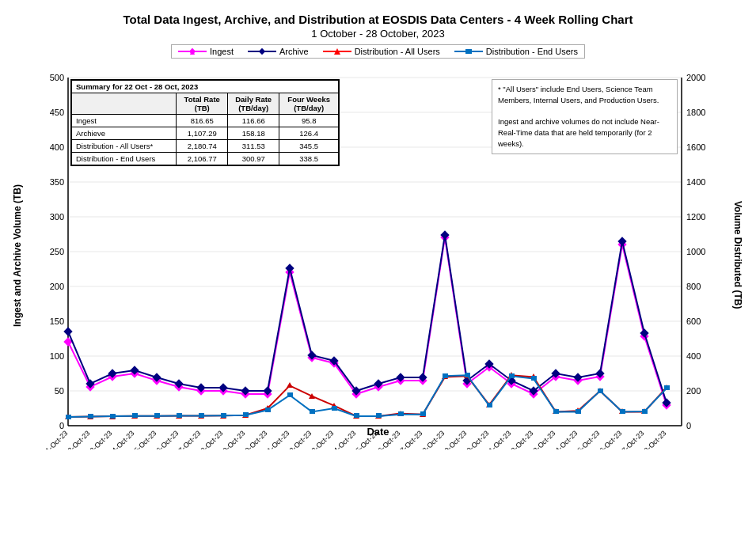 The width and height of the screenshot is (756, 542). What do you see at coordinates (279, 51) in the screenshot?
I see `legend-archive: Archive` at bounding box center [279, 51].